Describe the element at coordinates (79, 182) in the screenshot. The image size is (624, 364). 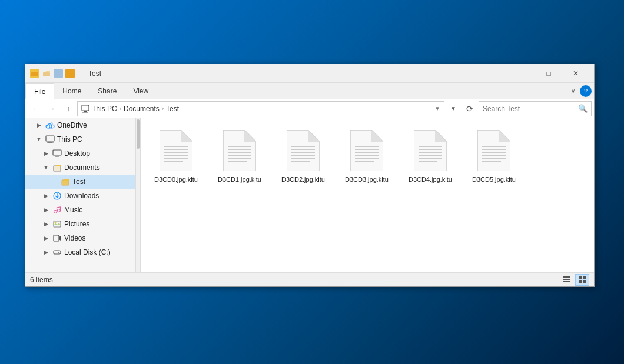
I see `test-label: Test` at that location.